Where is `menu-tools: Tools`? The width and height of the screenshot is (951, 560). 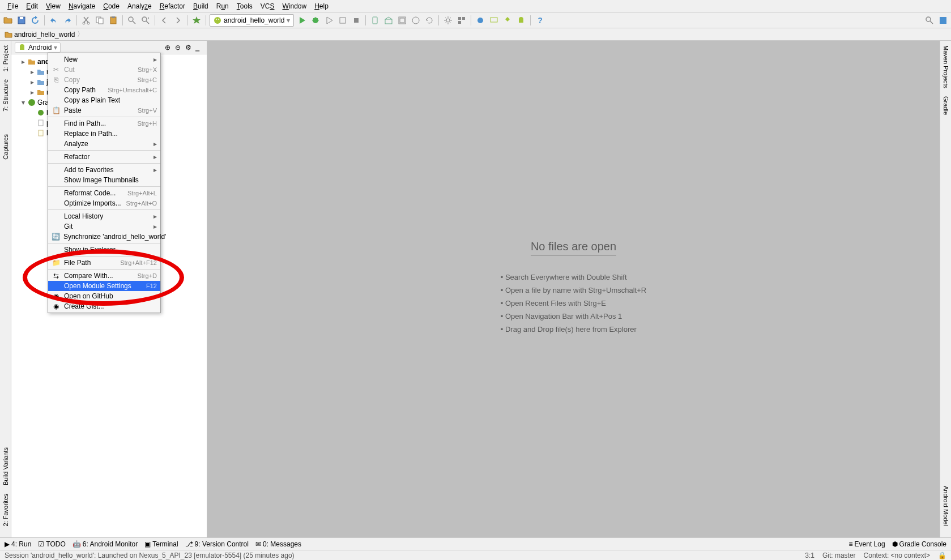 menu-tools: Tools is located at coordinates (245, 6).